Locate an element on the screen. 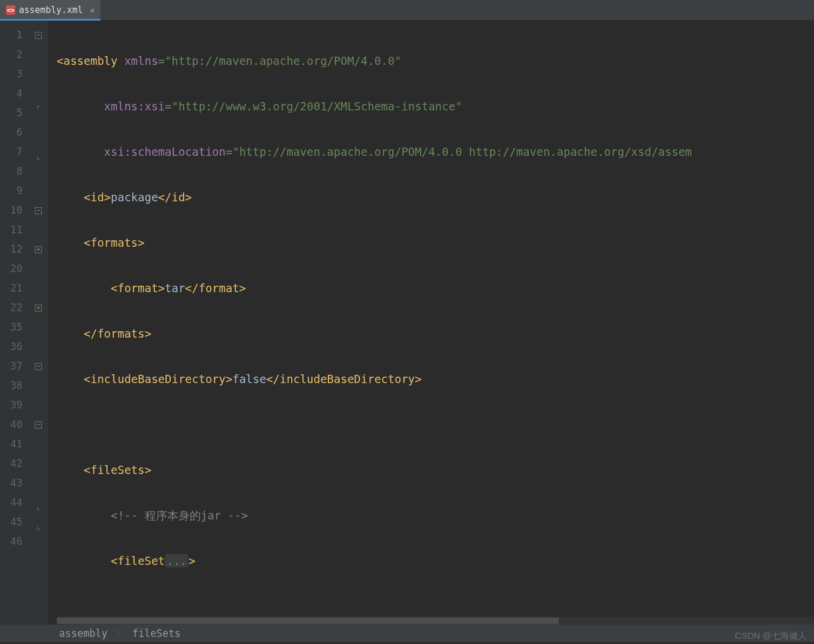 The width and height of the screenshot is (814, 644). line-number: 2 is located at coordinates (14, 54).